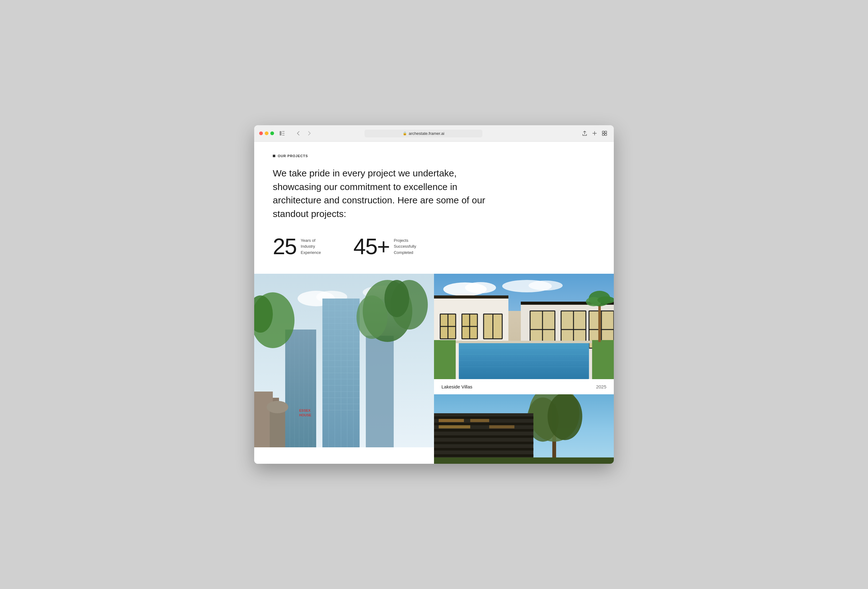 The width and height of the screenshot is (868, 589). Describe the element at coordinates (267, 133) in the screenshot. I see `minimize-button` at that location.